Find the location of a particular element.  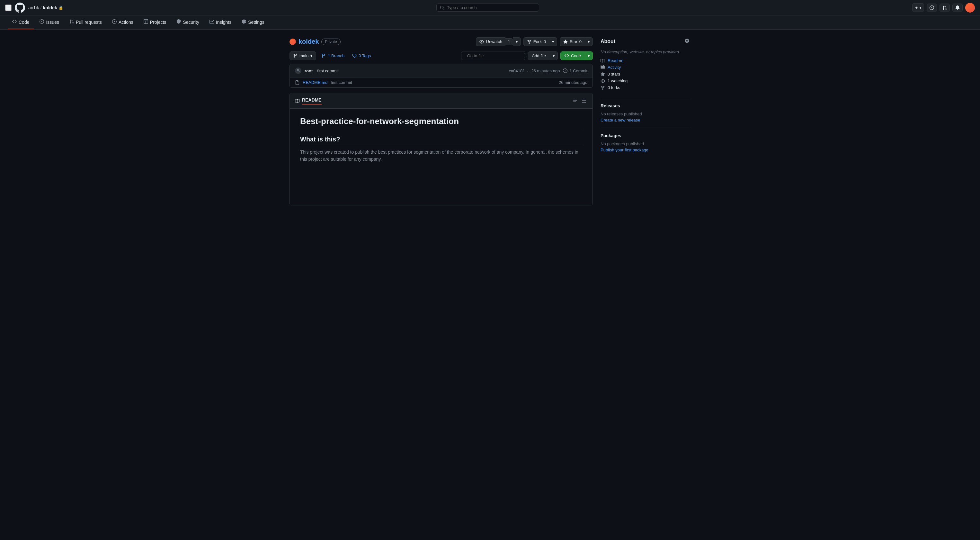

tab-issues-label: Issues is located at coordinates (52, 22).